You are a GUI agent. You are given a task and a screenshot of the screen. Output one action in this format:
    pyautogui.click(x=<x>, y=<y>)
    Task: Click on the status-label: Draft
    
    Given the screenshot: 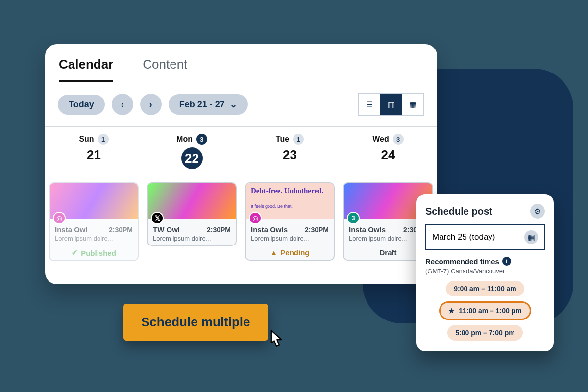 What is the action you would take?
    pyautogui.click(x=388, y=253)
    